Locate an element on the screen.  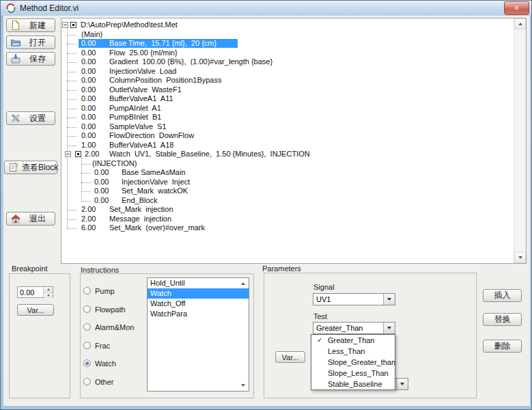
sidebar-button-5: 退出 is located at coordinates (31, 219).